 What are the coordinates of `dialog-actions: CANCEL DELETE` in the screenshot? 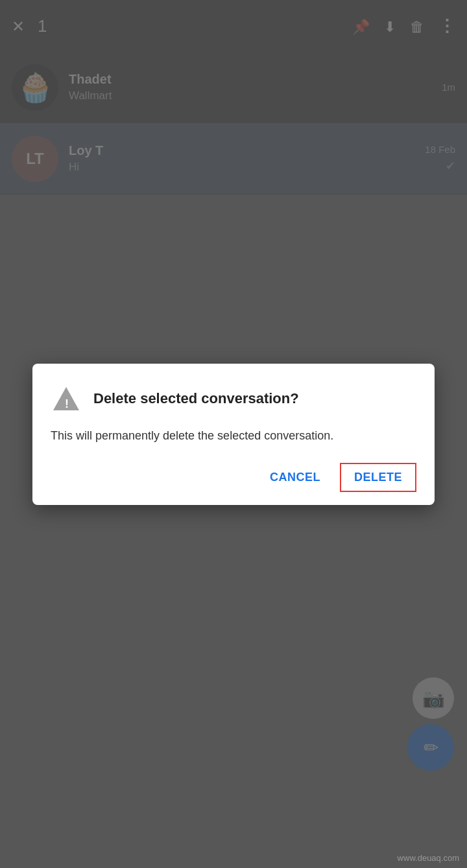 It's located at (234, 477).